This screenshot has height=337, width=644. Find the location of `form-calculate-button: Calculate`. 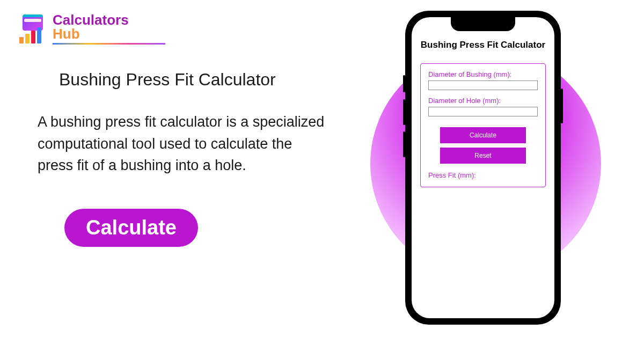

form-calculate-button: Calculate is located at coordinates (483, 135).